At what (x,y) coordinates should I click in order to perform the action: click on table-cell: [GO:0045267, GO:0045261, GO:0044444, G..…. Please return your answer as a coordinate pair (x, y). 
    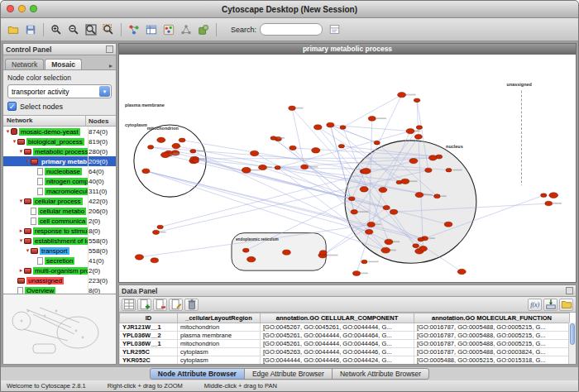
    Looking at the image, I should click on (337, 327).